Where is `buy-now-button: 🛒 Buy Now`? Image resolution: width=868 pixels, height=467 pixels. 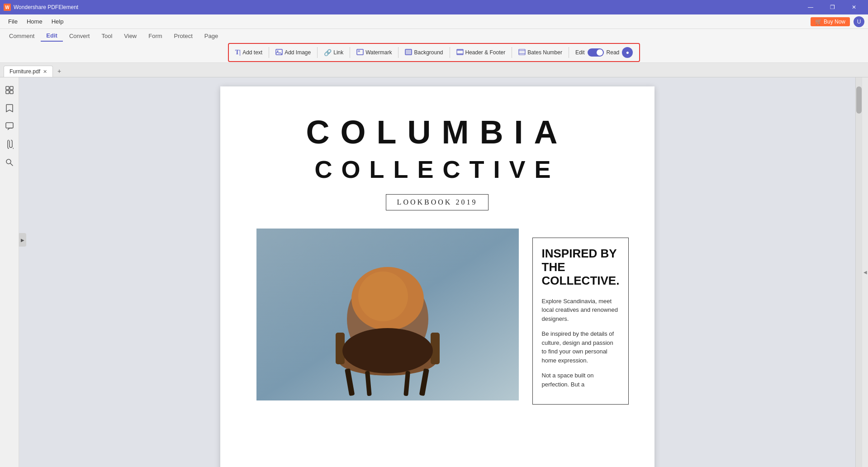 buy-now-button: 🛒 Buy Now is located at coordinates (830, 22).